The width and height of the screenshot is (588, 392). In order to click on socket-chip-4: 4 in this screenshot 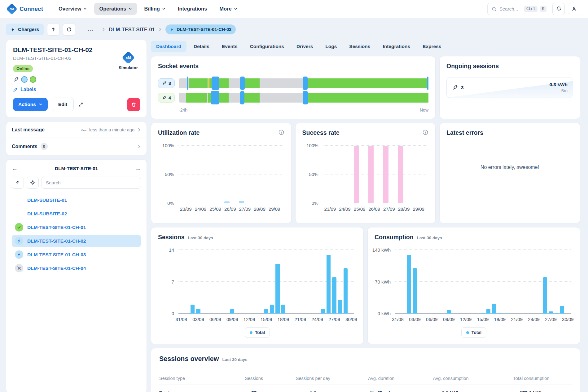, I will do `click(166, 98)`.